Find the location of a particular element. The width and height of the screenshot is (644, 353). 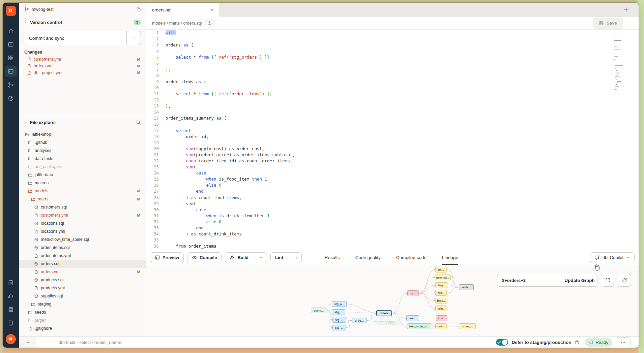

user-avatar is located at coordinates (11, 339).